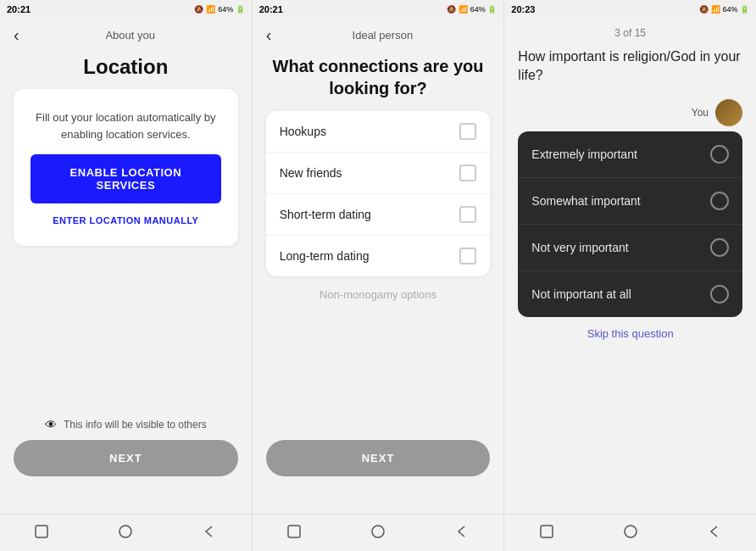 This screenshot has width=756, height=551. What do you see at coordinates (378, 295) in the screenshot?
I see `non-monogamy-link: Non-monogamy options` at bounding box center [378, 295].